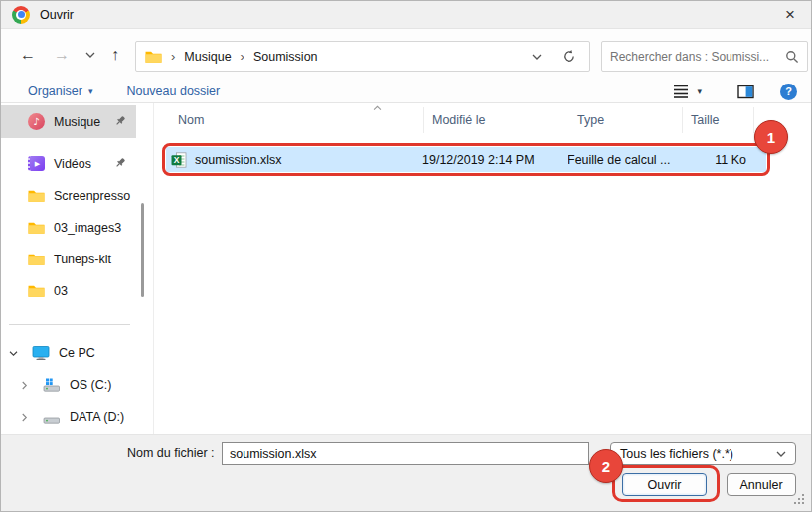  I want to click on sidebar-item-os-c: OS (C:), so click(66, 385).